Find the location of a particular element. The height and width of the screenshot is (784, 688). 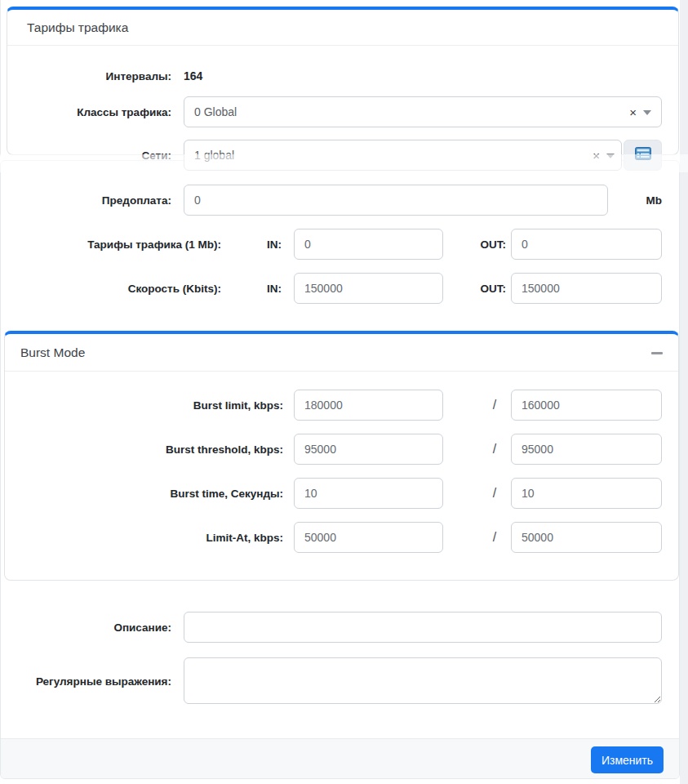

regex-textarea is located at coordinates (423, 681).